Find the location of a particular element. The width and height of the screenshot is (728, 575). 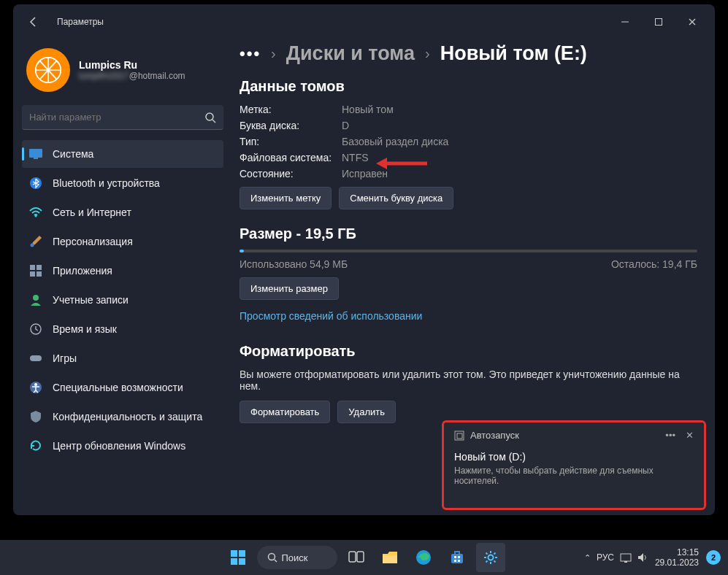

sidebar-item-label: Центр обновления Windows is located at coordinates (119, 446).